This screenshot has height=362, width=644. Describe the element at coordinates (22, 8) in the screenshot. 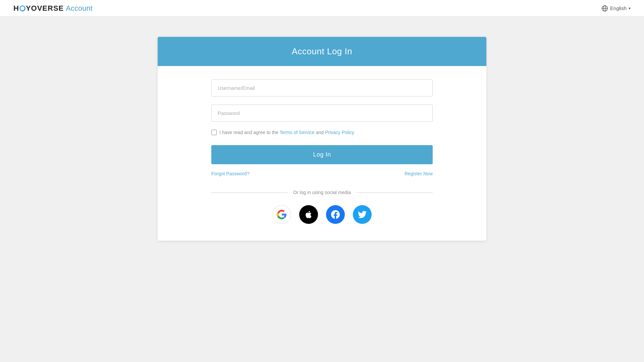

I see `logo-circle-icon` at that location.